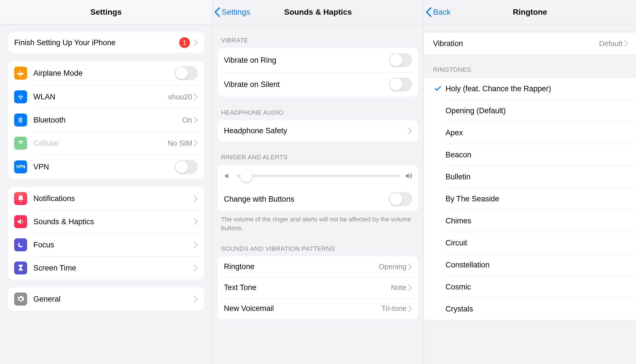 This screenshot has height=364, width=636. What do you see at coordinates (106, 299) in the screenshot?
I see `general-row: General` at bounding box center [106, 299].